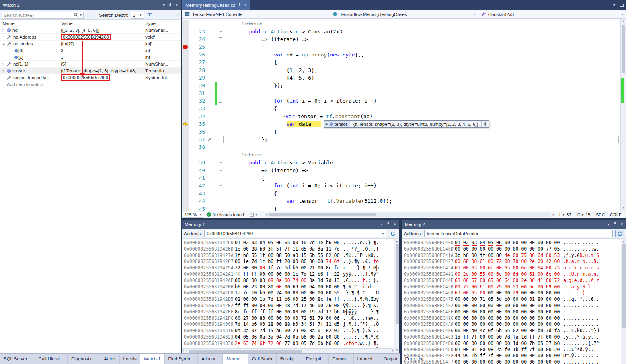 Image resolution: width=626 pixels, height=364 pixels. Describe the element at coordinates (162, 23) in the screenshot. I see `column-header-type: Type` at that location.